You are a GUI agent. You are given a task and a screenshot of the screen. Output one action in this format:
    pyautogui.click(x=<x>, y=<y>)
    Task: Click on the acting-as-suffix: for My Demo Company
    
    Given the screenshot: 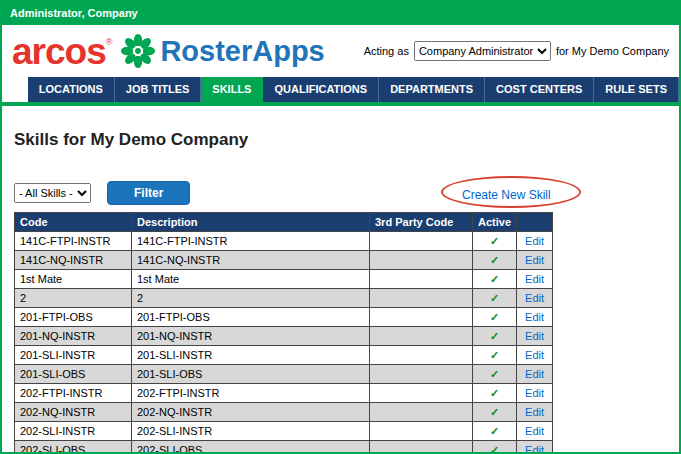 What is the action you would take?
    pyautogui.click(x=612, y=51)
    